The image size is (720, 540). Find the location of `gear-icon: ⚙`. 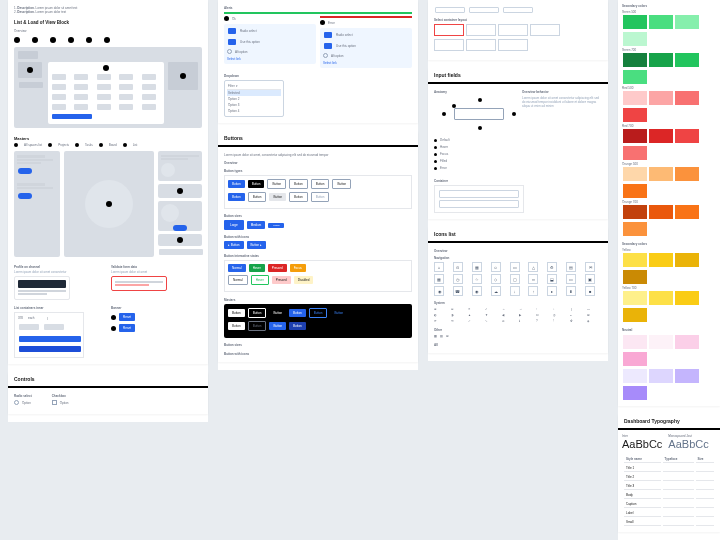

gear-icon: ⚙ is located at coordinates (552, 267).